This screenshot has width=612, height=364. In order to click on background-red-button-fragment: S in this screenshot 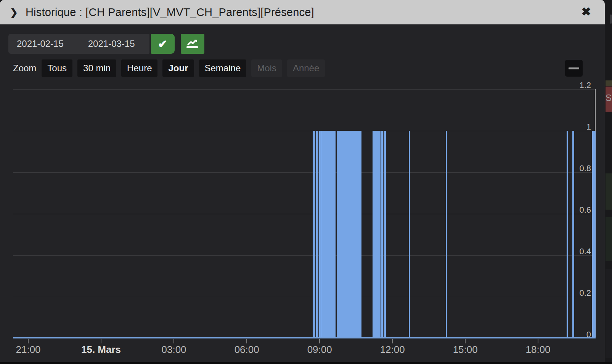, I will do `click(609, 99)`.